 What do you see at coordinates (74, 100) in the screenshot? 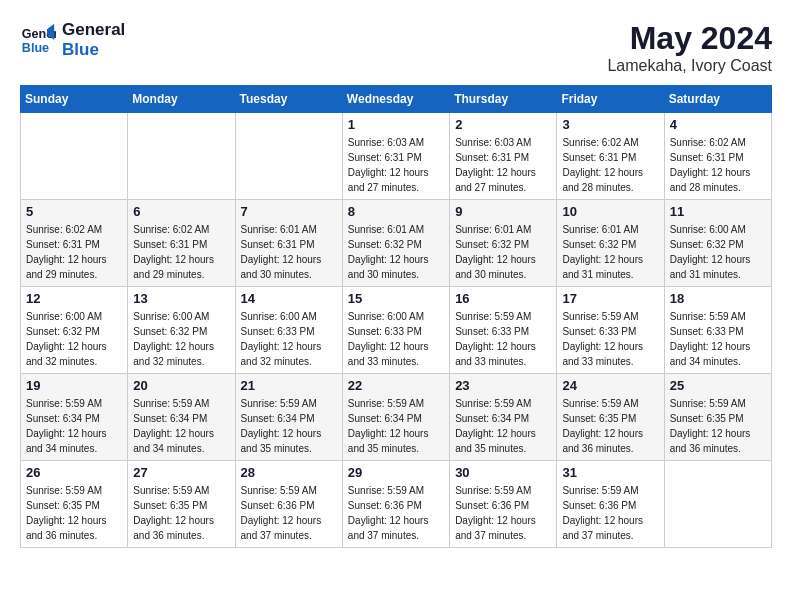
I see `day-of-week-header: Sunday` at bounding box center [74, 100].